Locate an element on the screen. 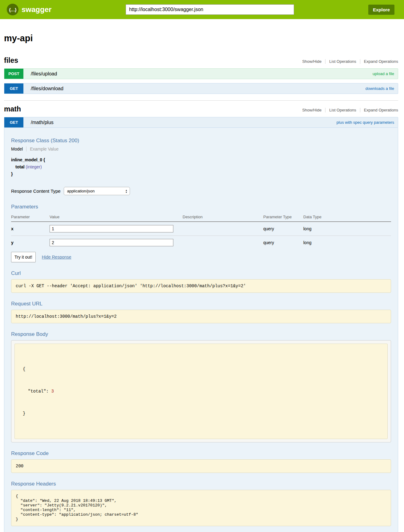 The width and height of the screenshot is (404, 532). response-content-type-row: Response Content Type application/json ▲… is located at coordinates (201, 191).